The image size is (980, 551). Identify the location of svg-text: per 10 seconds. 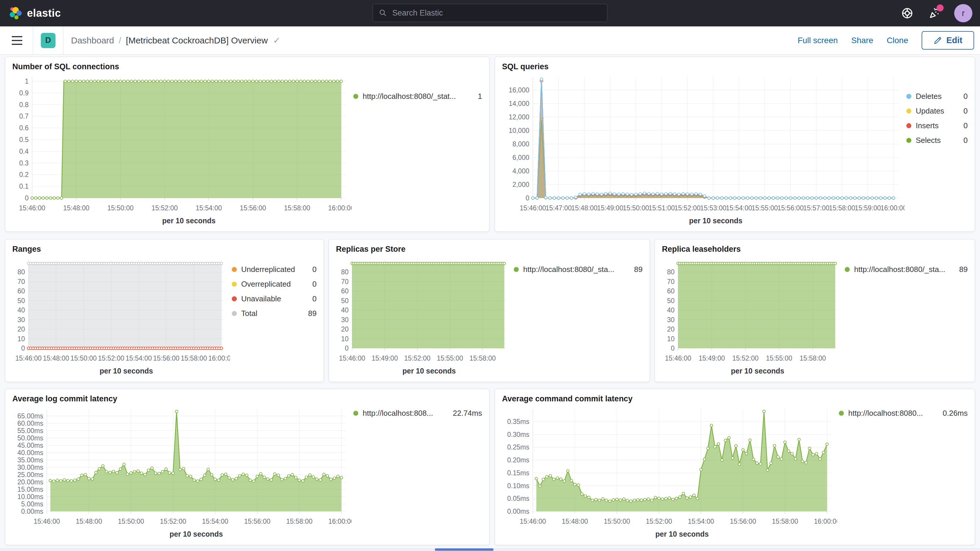
(126, 371).